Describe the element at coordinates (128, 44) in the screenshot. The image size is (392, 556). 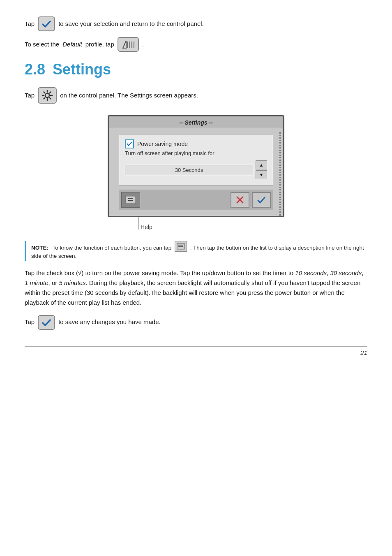
I see `profile-icon-box` at that location.